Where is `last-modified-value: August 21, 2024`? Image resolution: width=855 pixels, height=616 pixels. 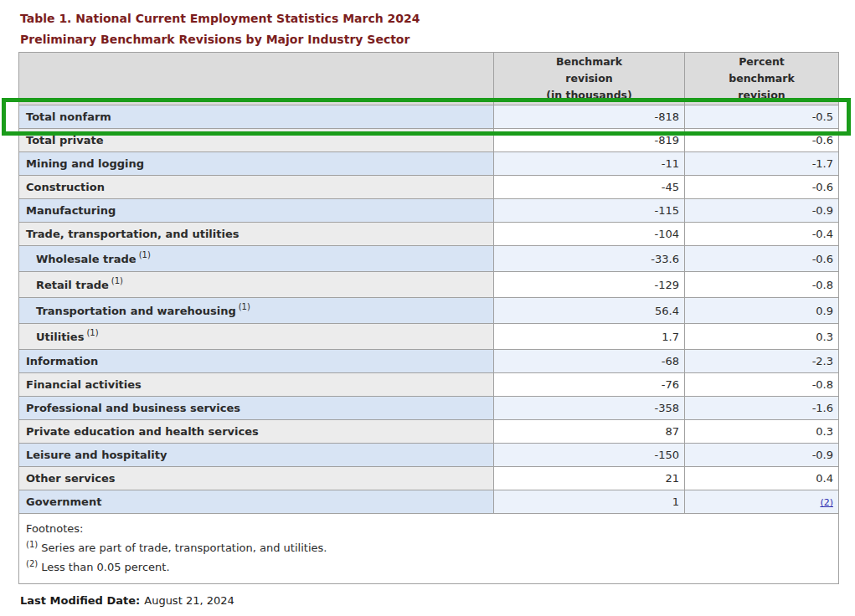 last-modified-value: August 21, 2024 is located at coordinates (189, 601).